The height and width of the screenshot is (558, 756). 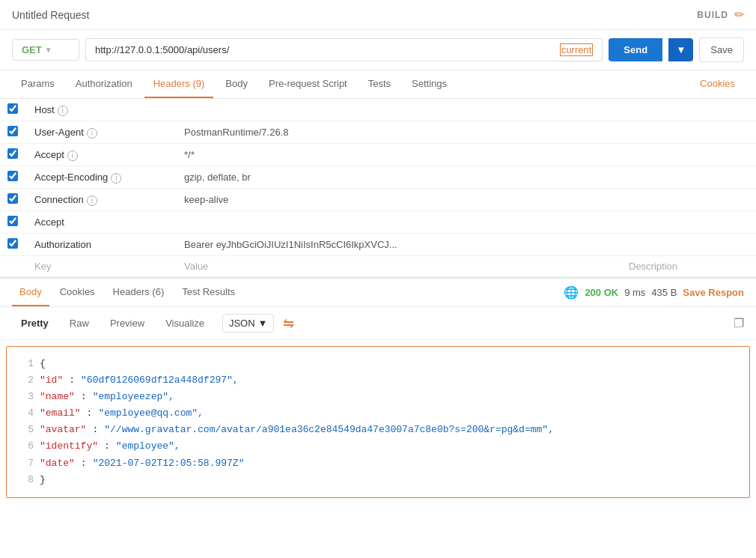 I want to click on line-number: 4, so click(x=26, y=413).